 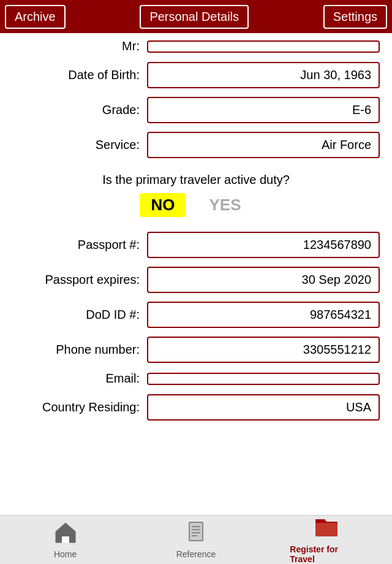 What do you see at coordinates (80, 75) in the screenshot?
I see `dob-label: Date of Birth:` at bounding box center [80, 75].